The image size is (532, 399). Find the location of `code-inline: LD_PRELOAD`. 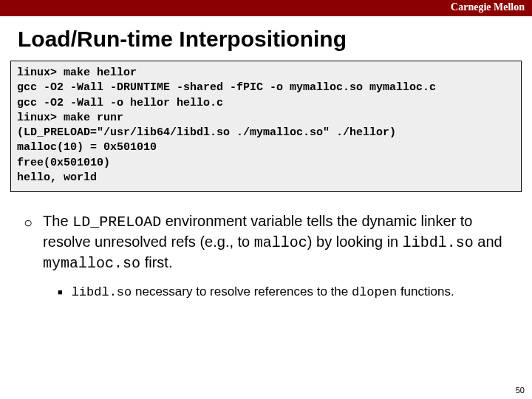

code-inline: LD_PRELOAD is located at coordinates (117, 222).